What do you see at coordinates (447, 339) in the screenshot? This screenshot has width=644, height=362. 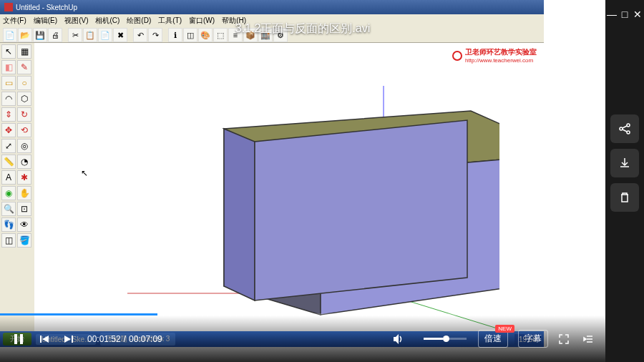 I see `volume-thumb` at bounding box center [447, 339].